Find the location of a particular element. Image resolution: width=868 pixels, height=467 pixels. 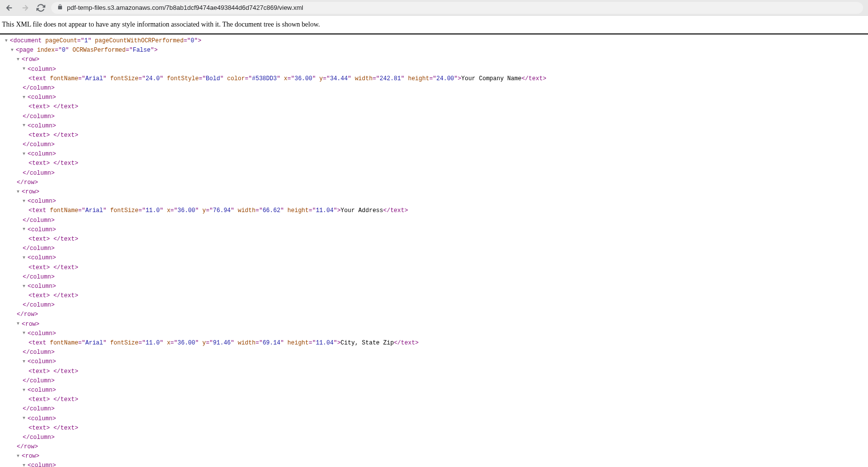

forward-icon is located at coordinates (25, 8).